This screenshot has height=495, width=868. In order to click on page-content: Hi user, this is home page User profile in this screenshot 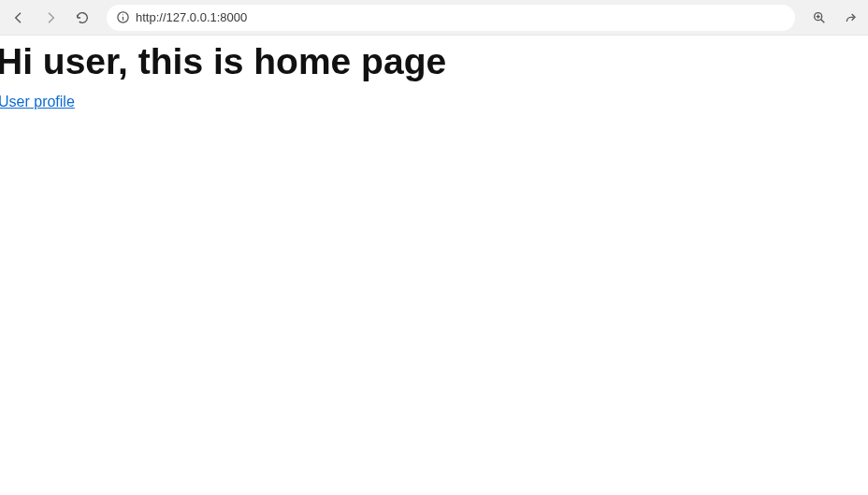, I will do `click(434, 76)`.